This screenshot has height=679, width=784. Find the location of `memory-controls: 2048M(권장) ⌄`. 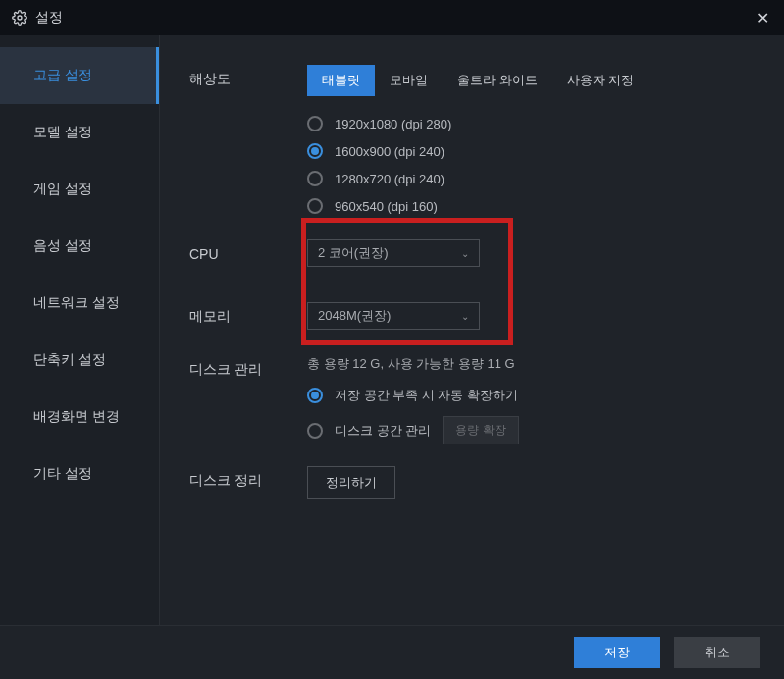

memory-controls: 2048M(권장) ⌄ is located at coordinates (393, 314).